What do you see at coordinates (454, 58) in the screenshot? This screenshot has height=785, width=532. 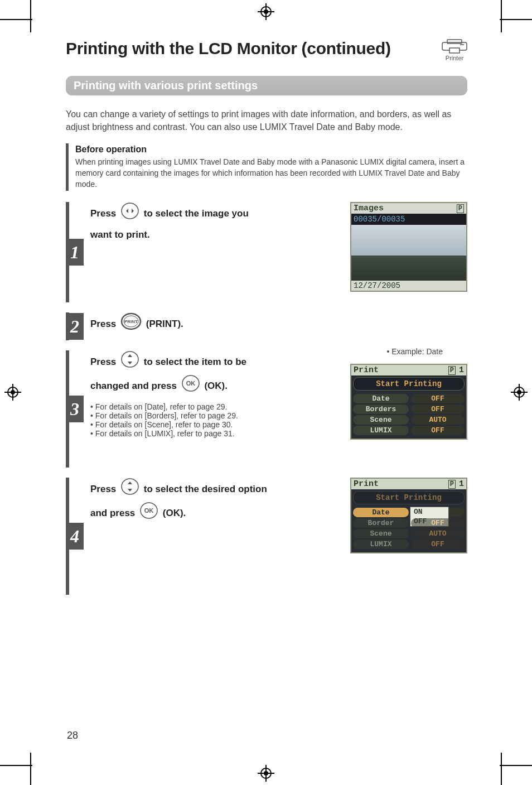 I see `printer-label: Printer` at bounding box center [454, 58].